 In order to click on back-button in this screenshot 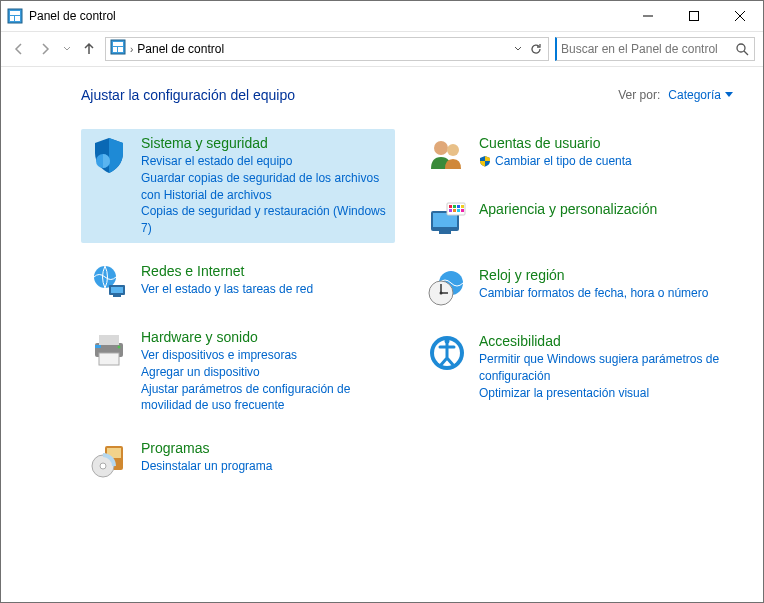, I will do `click(19, 49)`.